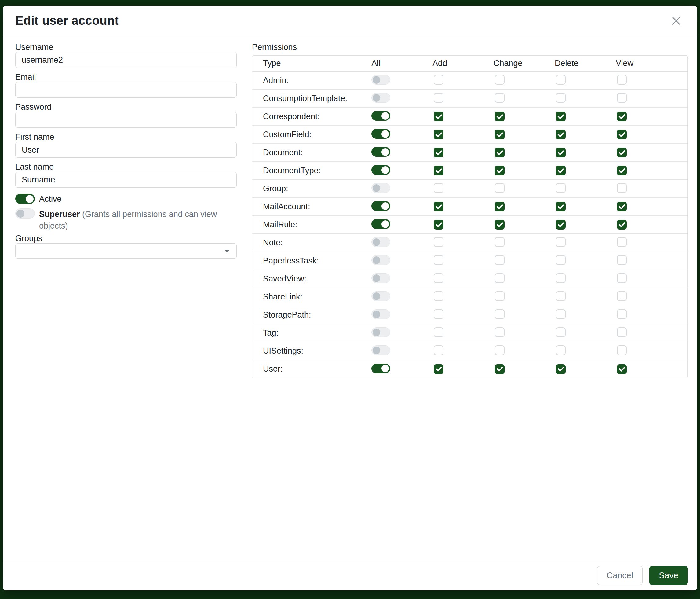 The height and width of the screenshot is (599, 700). Describe the element at coordinates (126, 251) in the screenshot. I see `groups-select` at that location.